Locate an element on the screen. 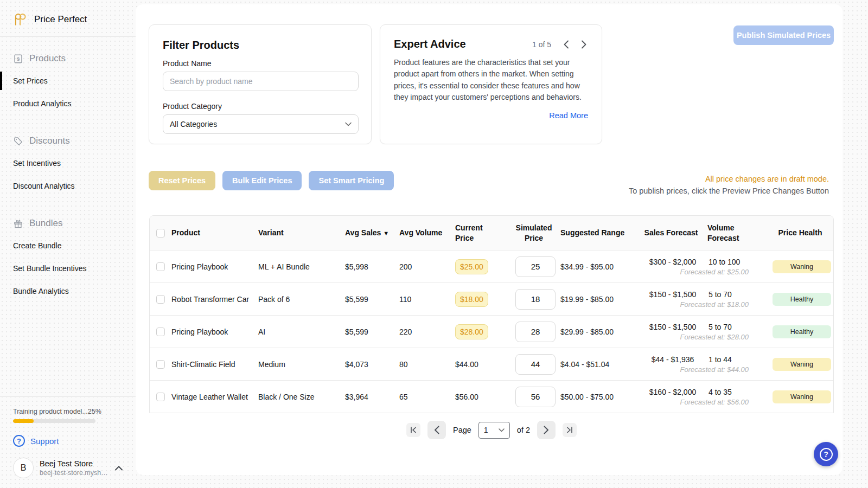  col-current-price: Current Price is located at coordinates (474, 233).